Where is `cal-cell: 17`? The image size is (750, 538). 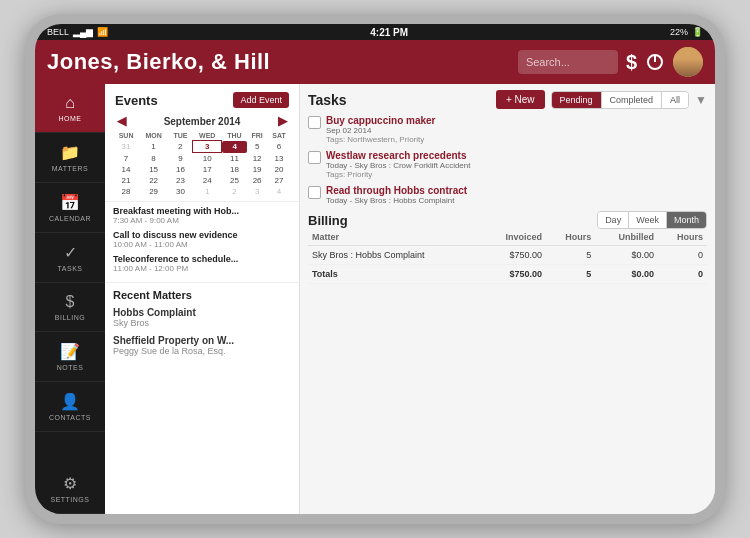 cal-cell: 17 is located at coordinates (208, 170).